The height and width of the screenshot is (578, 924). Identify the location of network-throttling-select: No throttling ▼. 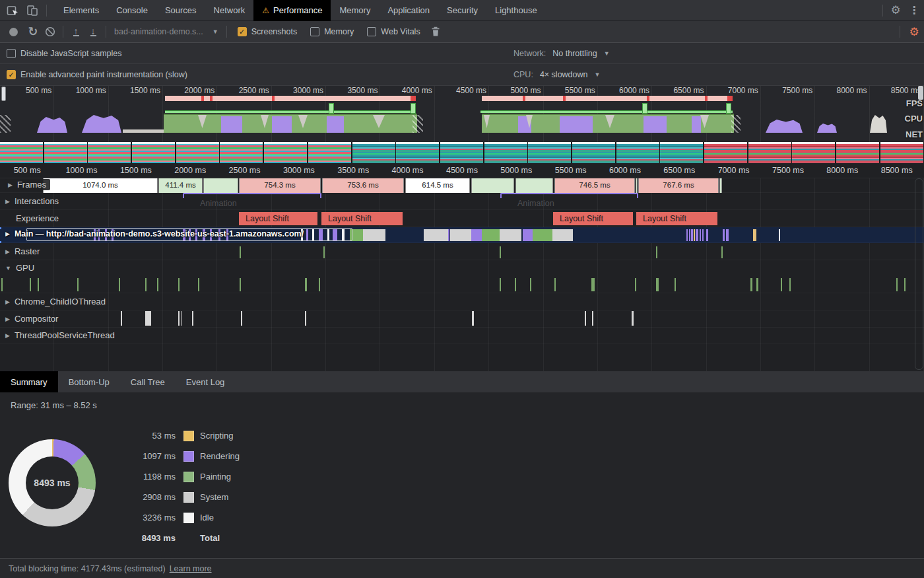
(581, 54).